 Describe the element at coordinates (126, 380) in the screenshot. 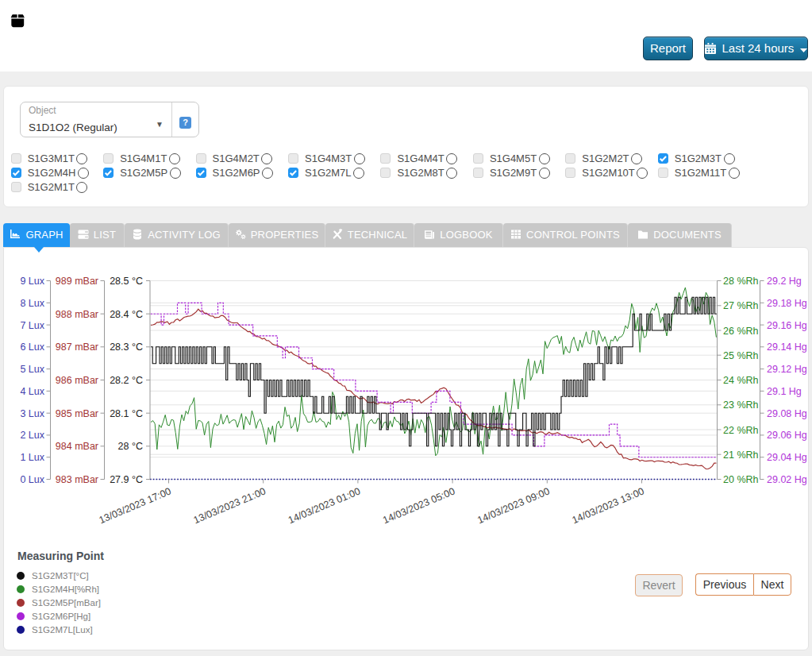

I see `svg-text: 28.2 °C` at that location.